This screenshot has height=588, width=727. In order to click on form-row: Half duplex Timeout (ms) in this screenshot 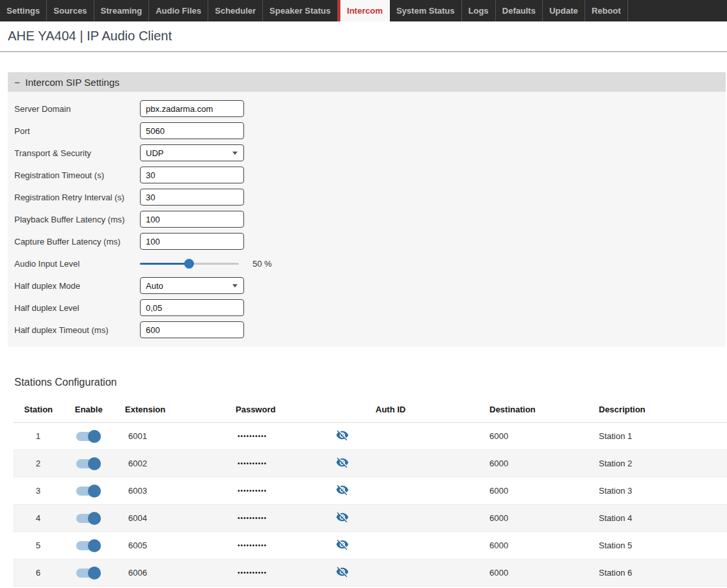, I will do `click(370, 330)`.